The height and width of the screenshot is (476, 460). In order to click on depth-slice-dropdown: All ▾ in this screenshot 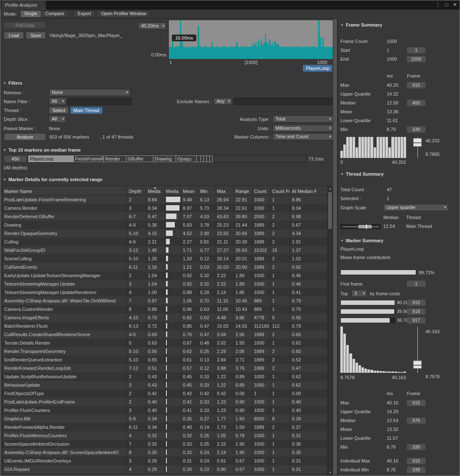, I will do `click(57, 119)`.